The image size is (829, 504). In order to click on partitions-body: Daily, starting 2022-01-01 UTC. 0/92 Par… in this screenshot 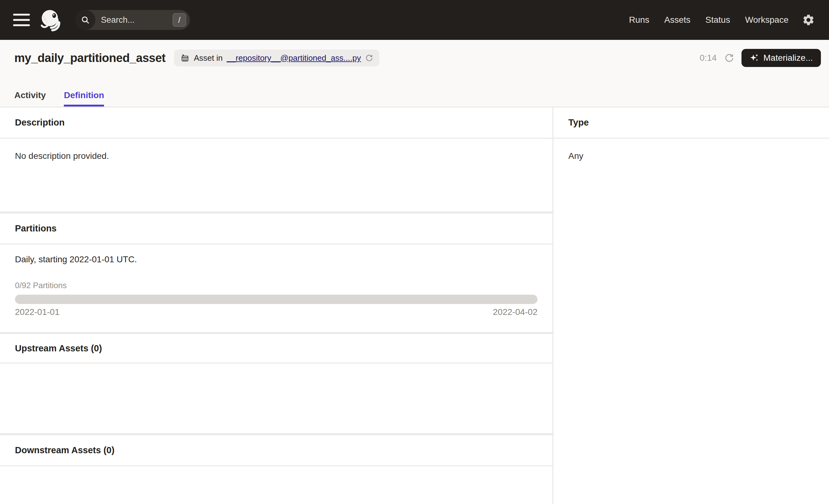, I will do `click(276, 288)`.